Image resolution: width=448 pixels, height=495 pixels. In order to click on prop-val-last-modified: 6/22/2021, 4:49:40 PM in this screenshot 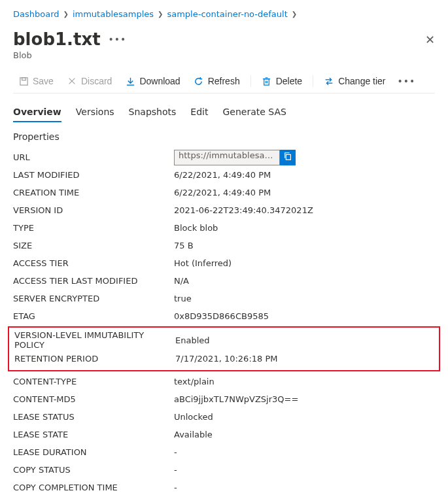, I will do `click(222, 175)`.